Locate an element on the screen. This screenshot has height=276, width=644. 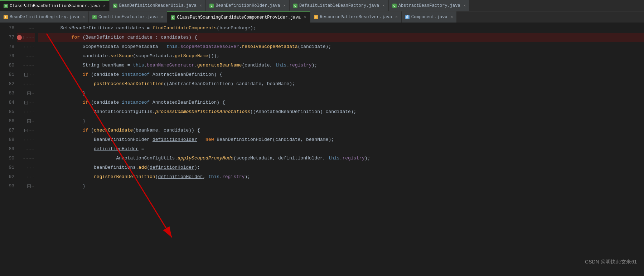
tab-close-r2-3: × is located at coordinates (305, 18).